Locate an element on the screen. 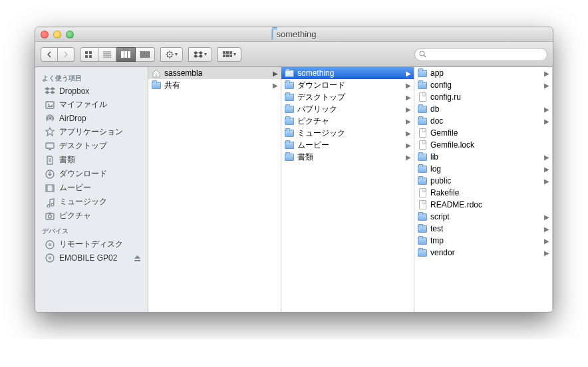  list-item: ピクチャ▶ is located at coordinates (347, 121).